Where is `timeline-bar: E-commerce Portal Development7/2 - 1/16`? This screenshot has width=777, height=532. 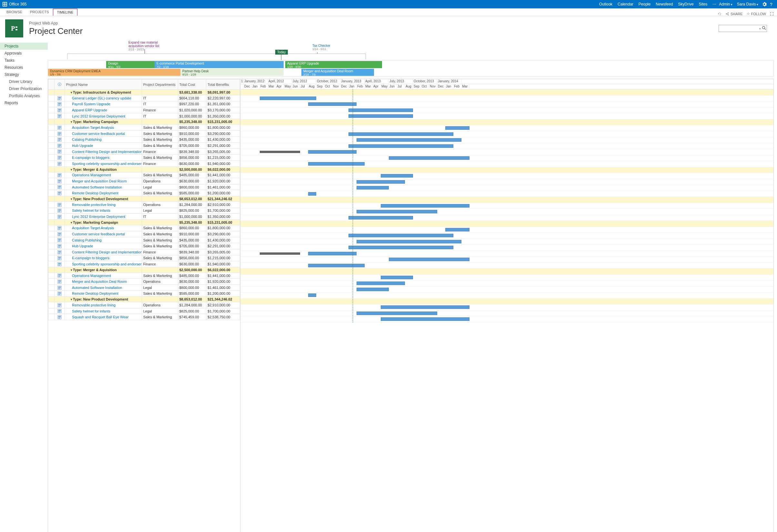
timeline-bar: E-commerce Portal Development7/2 - 1/16 is located at coordinates (219, 65).